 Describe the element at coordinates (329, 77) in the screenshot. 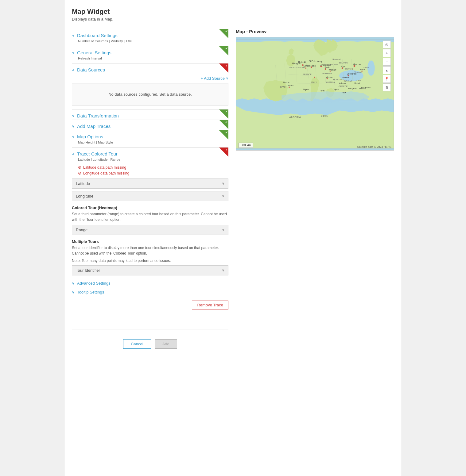

I see `svg-text: Vienna` at that location.